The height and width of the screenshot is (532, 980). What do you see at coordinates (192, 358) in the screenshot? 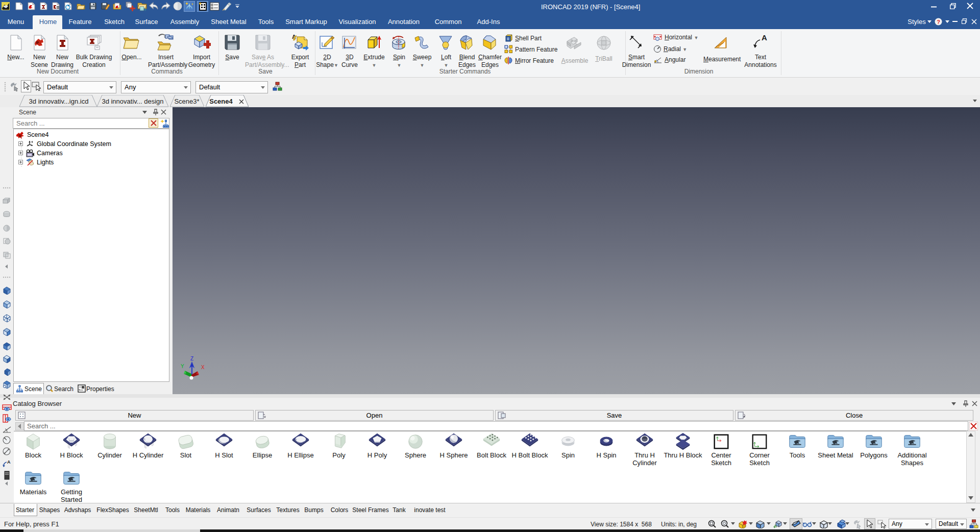
I see `svg-text: Z` at bounding box center [192, 358].